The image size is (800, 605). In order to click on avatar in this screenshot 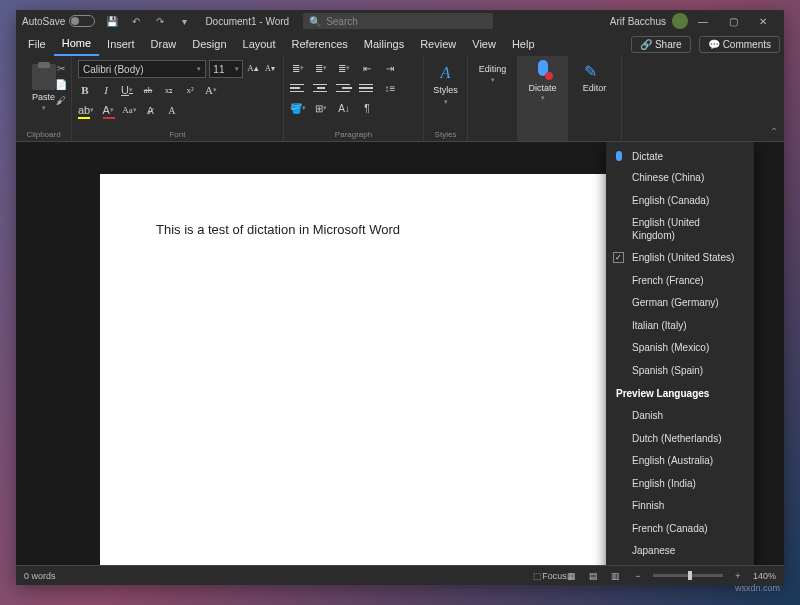, I will do `click(680, 21)`.